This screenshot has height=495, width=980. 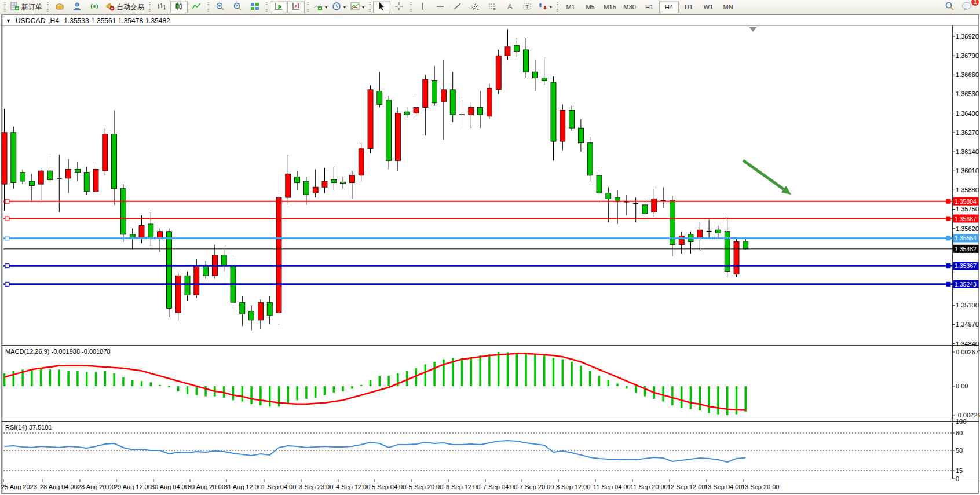 I want to click on macd-label: MACD(12,26,9) -0.001988 -0.001878, so click(x=58, y=351).